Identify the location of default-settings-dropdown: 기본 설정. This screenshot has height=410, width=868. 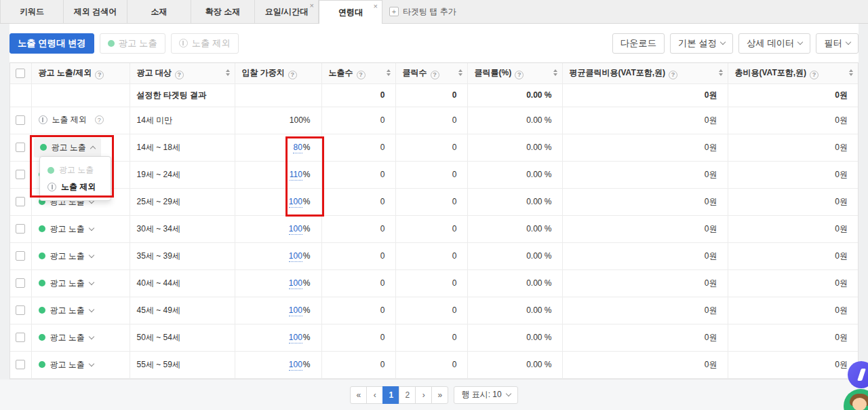
(701, 43).